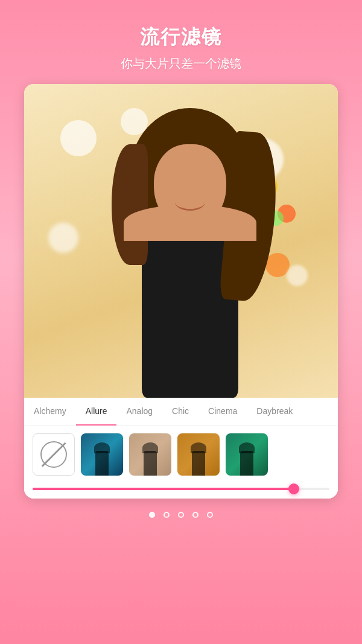 The height and width of the screenshot is (644, 362). I want to click on filter-thumb-cinema, so click(247, 454).